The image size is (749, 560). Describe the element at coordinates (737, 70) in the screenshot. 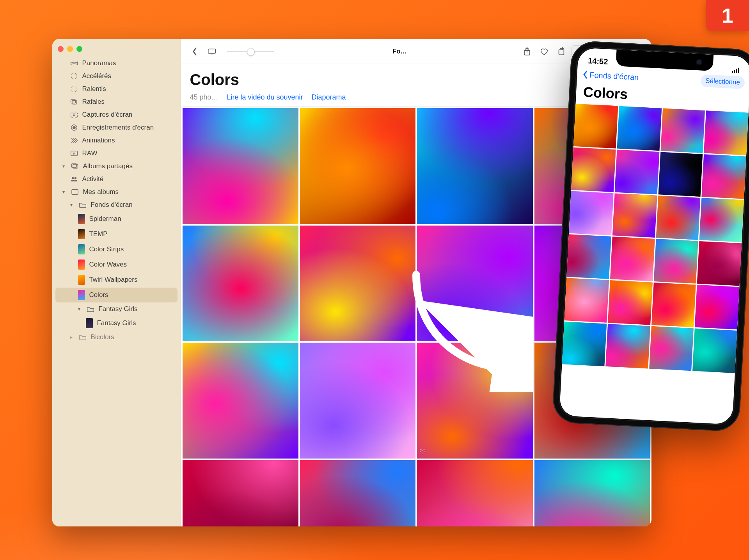

I see `signal-icon` at that location.